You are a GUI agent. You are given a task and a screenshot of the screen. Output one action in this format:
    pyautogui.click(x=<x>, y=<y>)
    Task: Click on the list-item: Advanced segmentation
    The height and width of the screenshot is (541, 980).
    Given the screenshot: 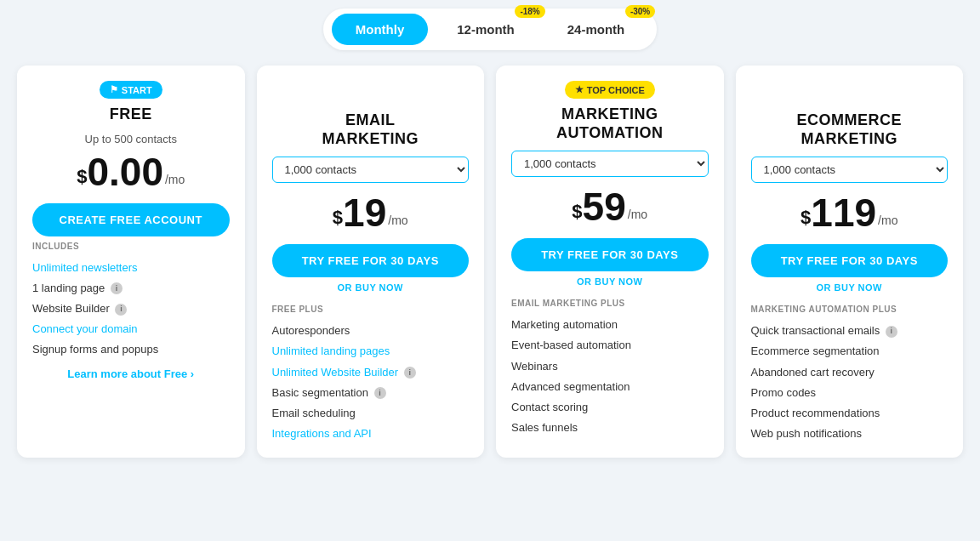 What is the action you would take?
    pyautogui.click(x=610, y=387)
    